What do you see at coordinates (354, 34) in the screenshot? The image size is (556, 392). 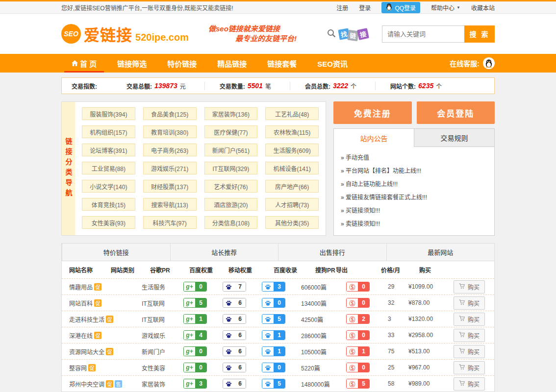 I see `find-link-logo: 找 链 接` at bounding box center [354, 34].